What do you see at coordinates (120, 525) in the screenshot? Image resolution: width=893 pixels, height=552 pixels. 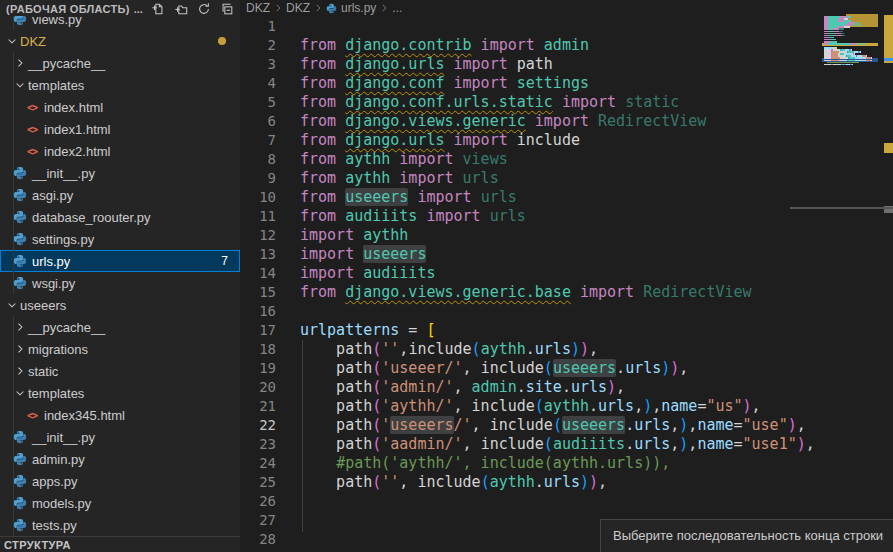 I see `tree-item-tests-py: tests.py` at bounding box center [120, 525].